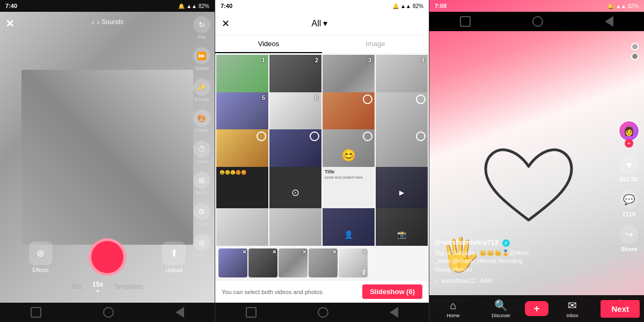 The image size is (644, 322). I want to click on home-nav-icon: ⌂, so click(453, 306).